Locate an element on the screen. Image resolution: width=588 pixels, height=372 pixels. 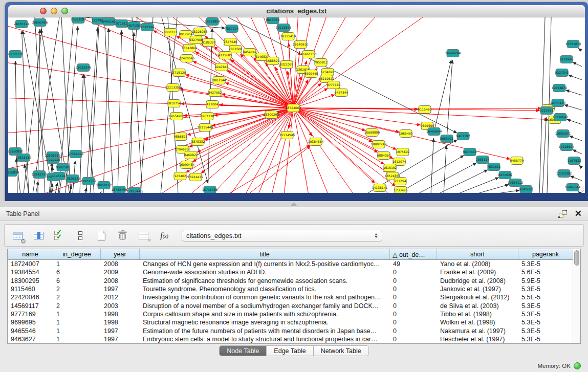
graph-node: 16033809 is located at coordinates (213, 21).